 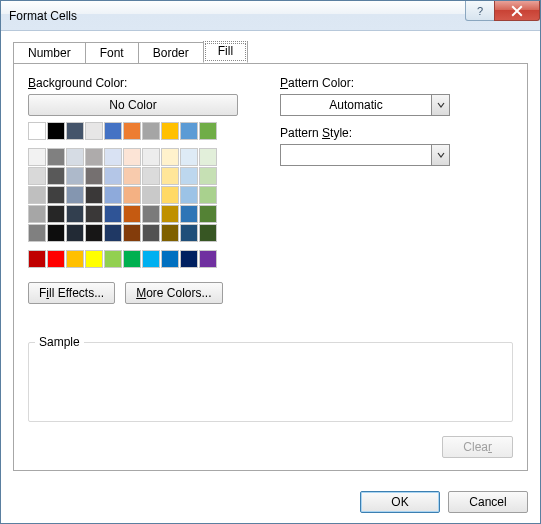 What do you see at coordinates (365, 105) in the screenshot?
I see `pattern-color-combo: Automatic` at bounding box center [365, 105].